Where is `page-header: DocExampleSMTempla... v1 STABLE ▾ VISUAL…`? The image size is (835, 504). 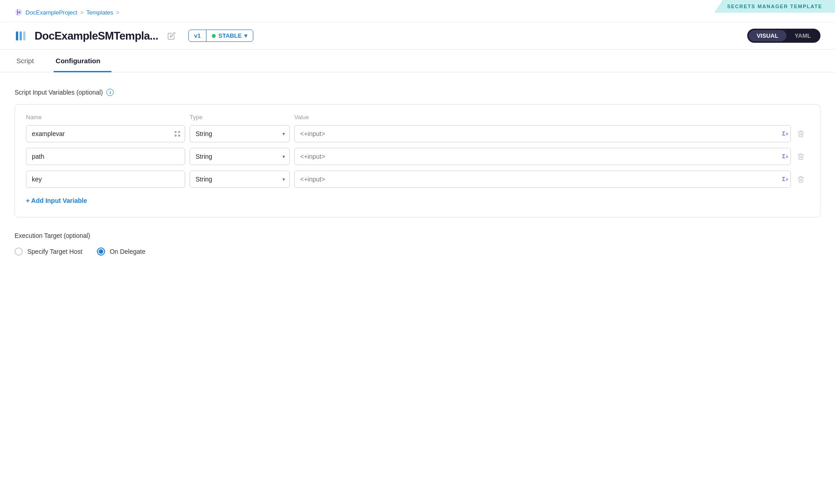 page-header: DocExampleSMTempla... v1 STABLE ▾ VISUAL… is located at coordinates (418, 36).